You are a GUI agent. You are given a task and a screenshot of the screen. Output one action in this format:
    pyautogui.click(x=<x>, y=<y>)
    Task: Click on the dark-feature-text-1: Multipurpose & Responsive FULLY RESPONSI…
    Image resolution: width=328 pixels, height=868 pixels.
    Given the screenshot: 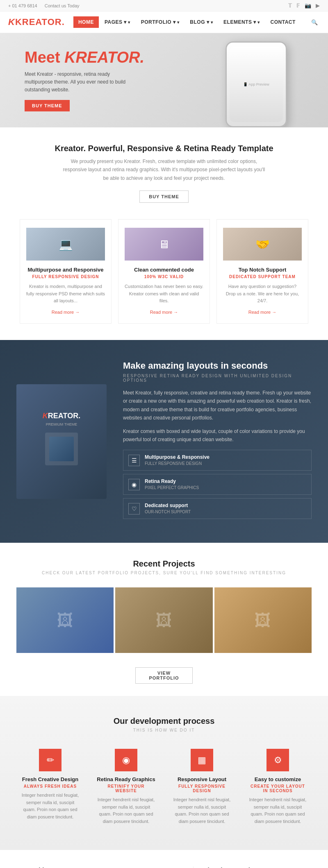 What is the action you would take?
    pyautogui.click(x=177, y=460)
    